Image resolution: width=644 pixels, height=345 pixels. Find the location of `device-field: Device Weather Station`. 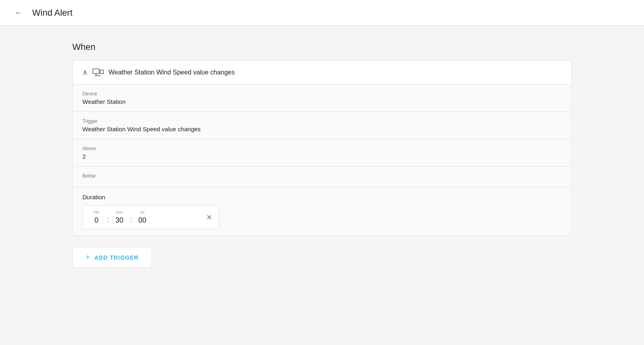

device-field: Device Weather Station is located at coordinates (322, 98).